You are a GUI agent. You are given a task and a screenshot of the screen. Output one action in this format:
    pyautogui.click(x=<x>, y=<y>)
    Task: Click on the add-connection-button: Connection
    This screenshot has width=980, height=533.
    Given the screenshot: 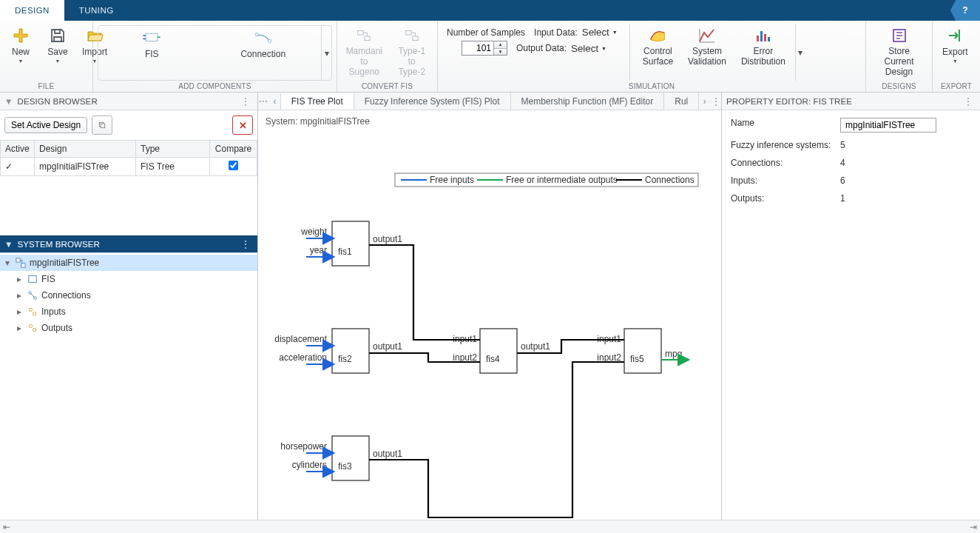 What is the action you would take?
    pyautogui.click(x=263, y=43)
    